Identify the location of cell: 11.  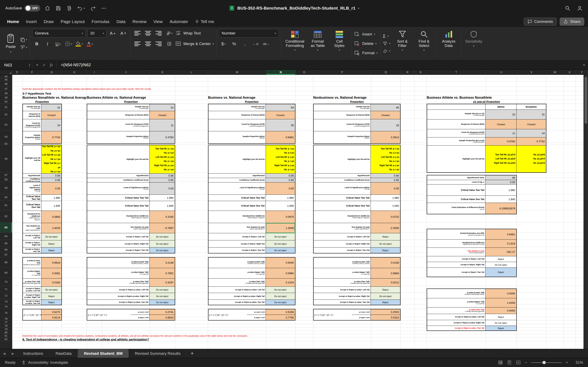
(501, 133).